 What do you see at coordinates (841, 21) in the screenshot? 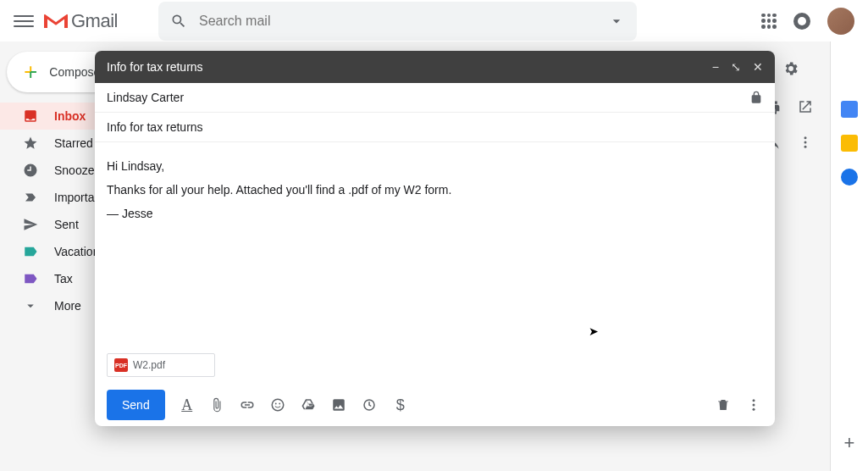
I see `avatar` at bounding box center [841, 21].